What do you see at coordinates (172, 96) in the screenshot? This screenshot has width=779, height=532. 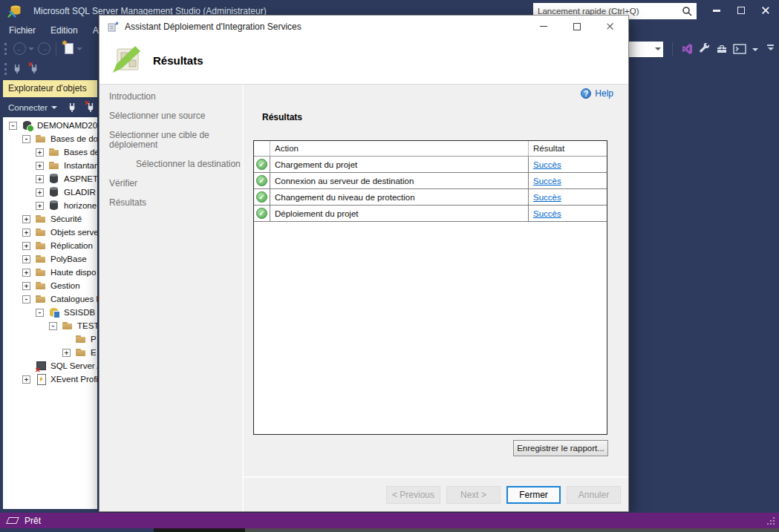 I see `nav-step-introduction: Introduction` at bounding box center [172, 96].